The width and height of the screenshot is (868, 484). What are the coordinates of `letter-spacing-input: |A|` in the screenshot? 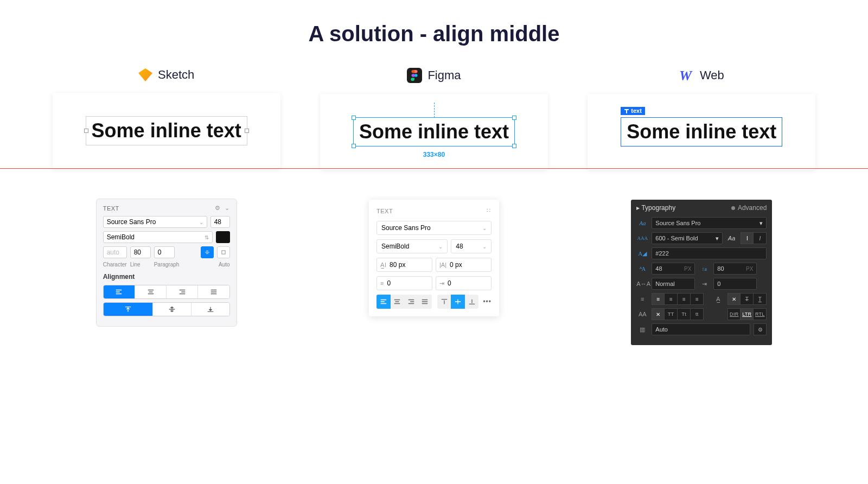 It's located at (463, 265).